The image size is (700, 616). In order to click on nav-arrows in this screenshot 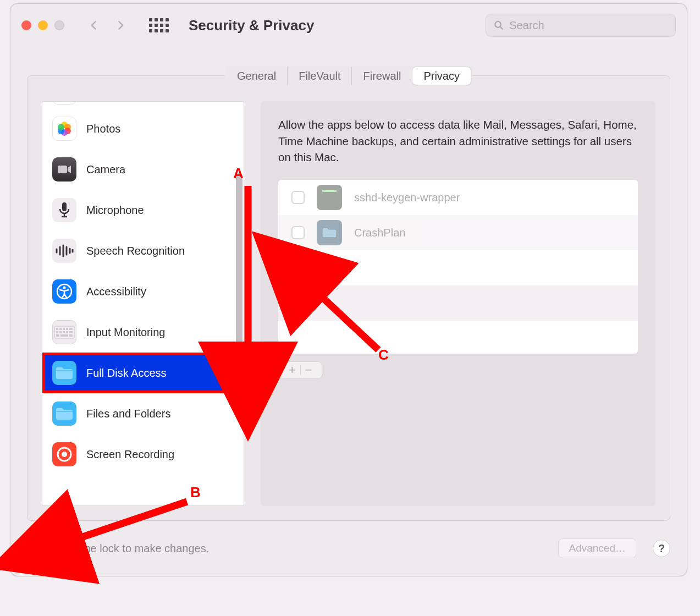, I will do `click(107, 25)`.